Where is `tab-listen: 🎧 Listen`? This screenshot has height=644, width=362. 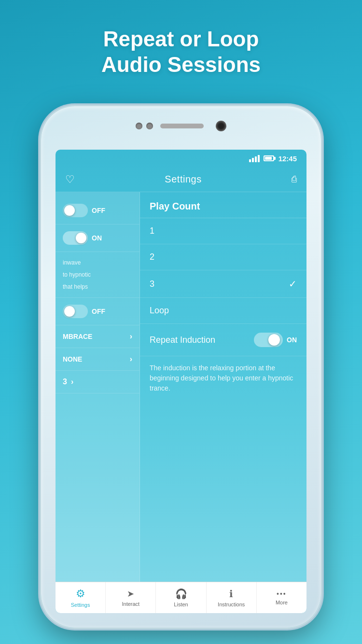
tab-listen: 🎧 Listen is located at coordinates (181, 598).